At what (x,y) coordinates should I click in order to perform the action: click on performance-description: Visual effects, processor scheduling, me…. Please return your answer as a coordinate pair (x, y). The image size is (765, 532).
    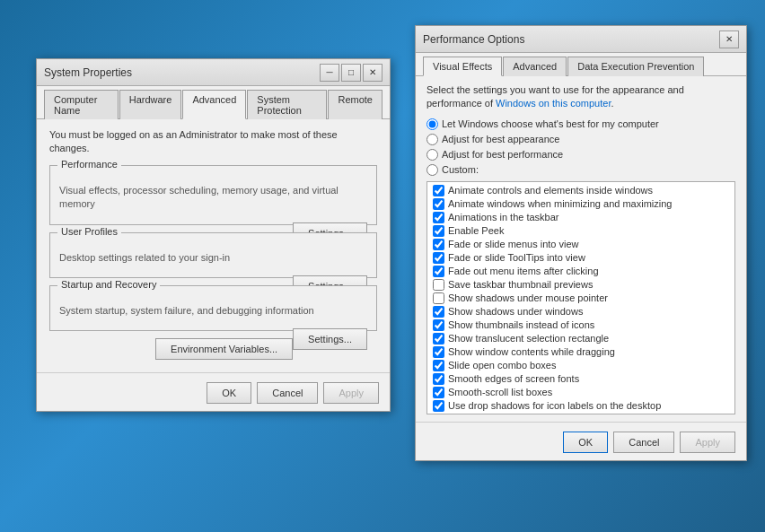
    Looking at the image, I should click on (214, 197).